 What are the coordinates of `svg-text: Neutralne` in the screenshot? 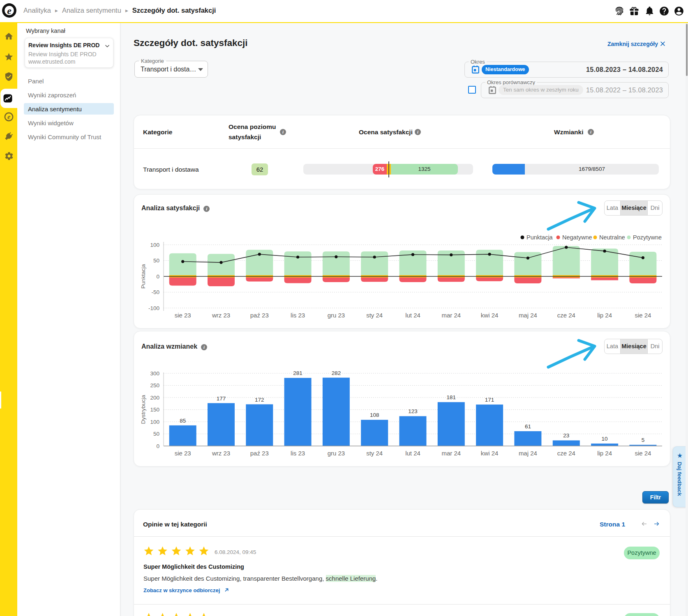 It's located at (612, 237).